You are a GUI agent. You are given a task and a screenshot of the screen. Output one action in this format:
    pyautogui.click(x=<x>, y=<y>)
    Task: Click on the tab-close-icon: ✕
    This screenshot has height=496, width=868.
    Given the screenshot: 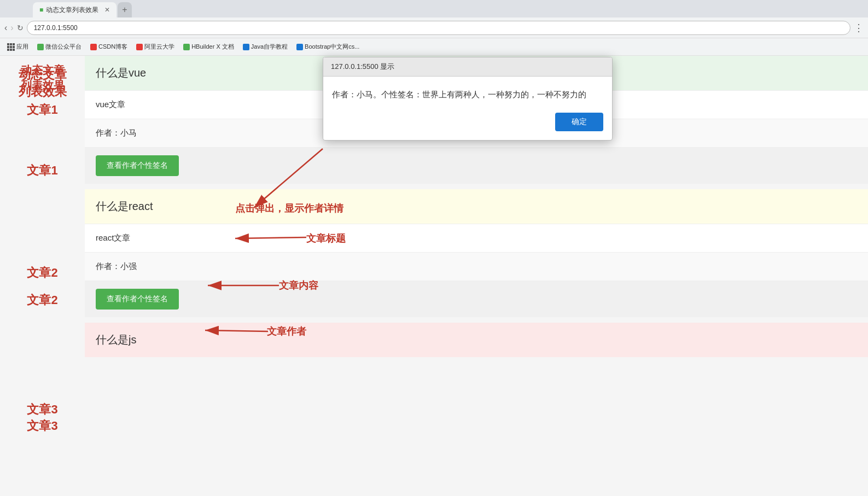 What is the action you would take?
    pyautogui.click(x=107, y=10)
    